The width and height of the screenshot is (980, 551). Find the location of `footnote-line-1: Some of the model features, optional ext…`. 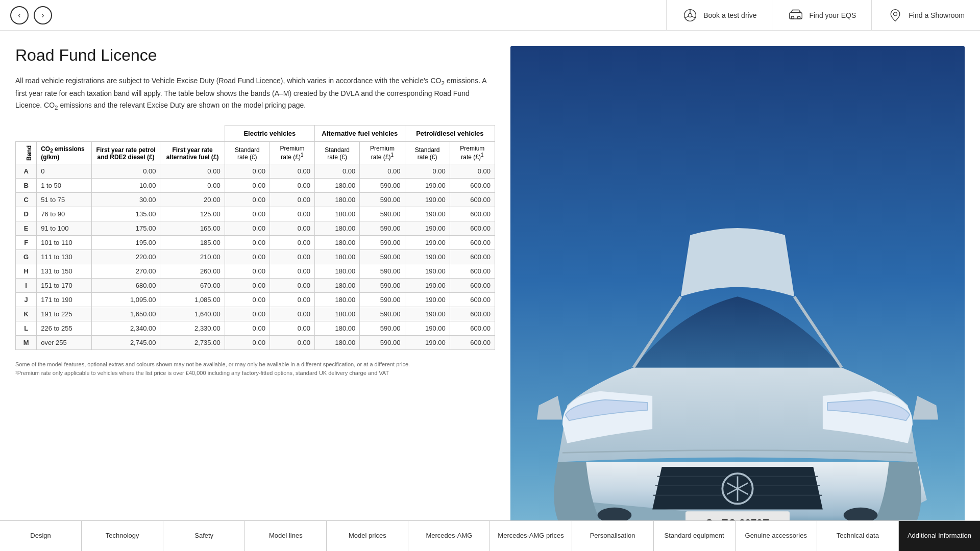

footnote-line-1: Some of the model features, optional ext… is located at coordinates (255, 364).